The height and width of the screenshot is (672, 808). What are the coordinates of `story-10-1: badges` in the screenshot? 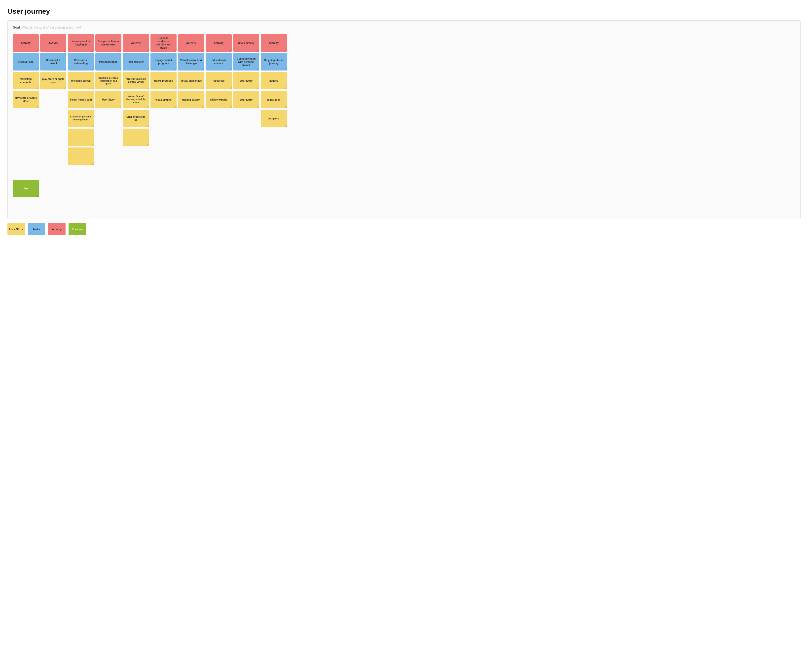 It's located at (274, 81).